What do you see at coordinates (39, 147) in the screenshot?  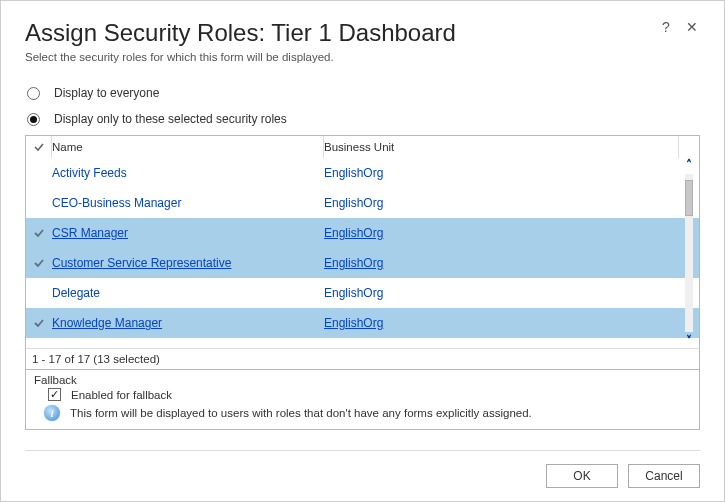 I see `header-select-all` at bounding box center [39, 147].